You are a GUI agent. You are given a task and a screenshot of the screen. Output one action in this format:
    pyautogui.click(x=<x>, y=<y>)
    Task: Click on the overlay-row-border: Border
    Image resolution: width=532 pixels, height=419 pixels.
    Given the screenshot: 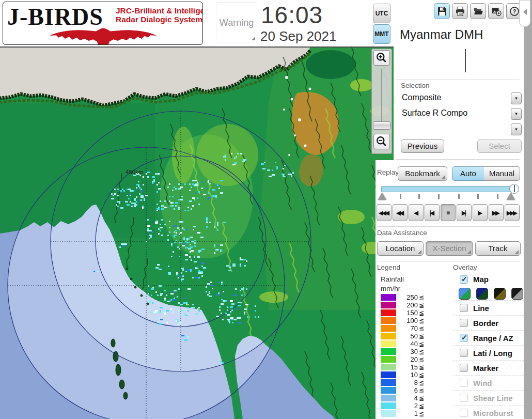 What is the action you would take?
    pyautogui.click(x=489, y=322)
    